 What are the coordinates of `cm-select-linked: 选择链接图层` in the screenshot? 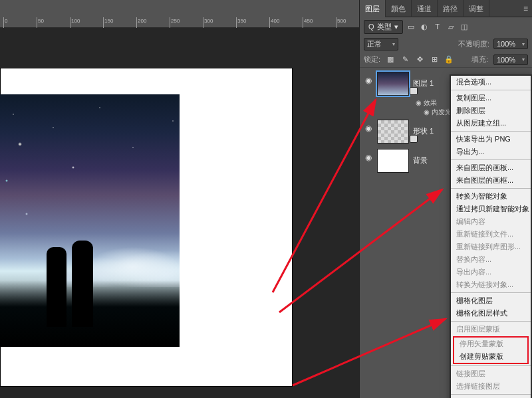 It's located at (491, 387).